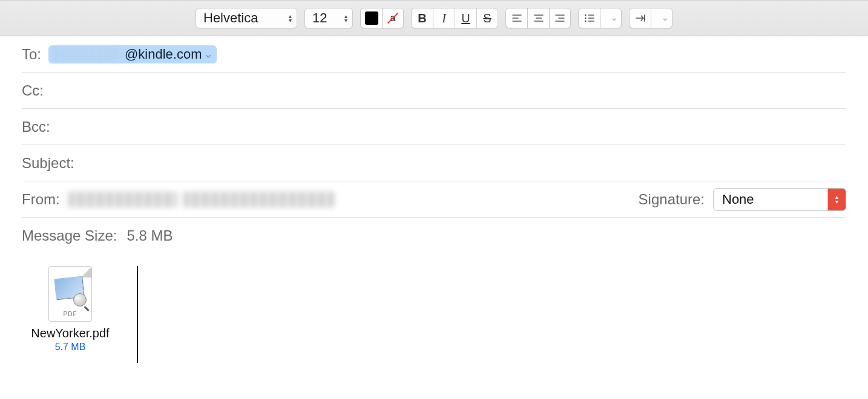 This screenshot has height=399, width=868. What do you see at coordinates (382, 18) in the screenshot?
I see `color-group: a` at bounding box center [382, 18].